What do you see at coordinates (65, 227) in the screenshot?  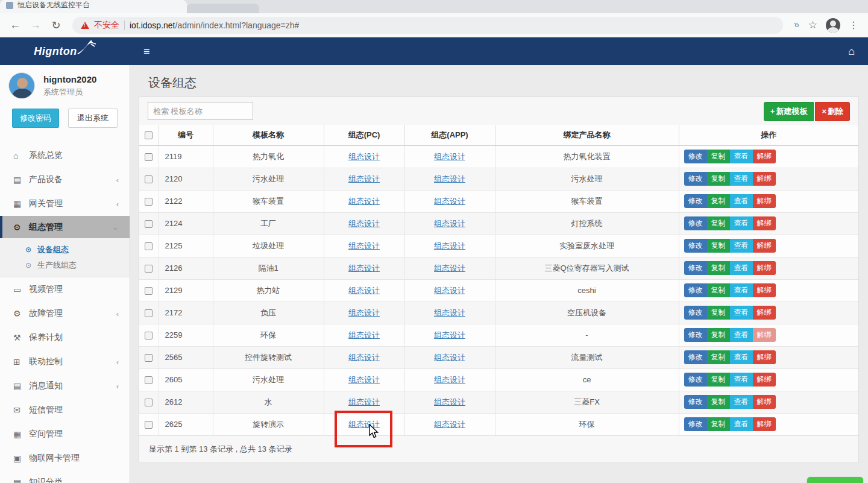 I see `sidebar-menu-item: ⚙ 组态管理 ⌄` at bounding box center [65, 227].